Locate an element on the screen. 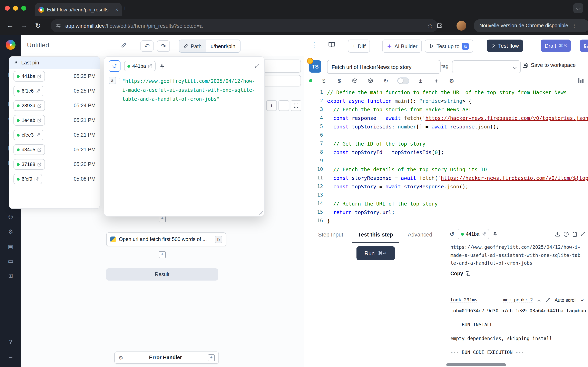 This screenshot has width=588, height=367. forward-button: → is located at coordinates (24, 26).